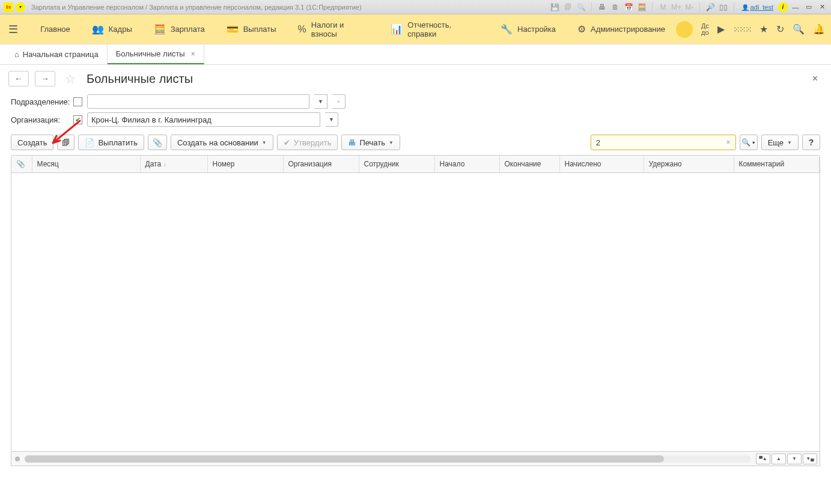  I want to click on pay-icon: 📄, so click(90, 143).